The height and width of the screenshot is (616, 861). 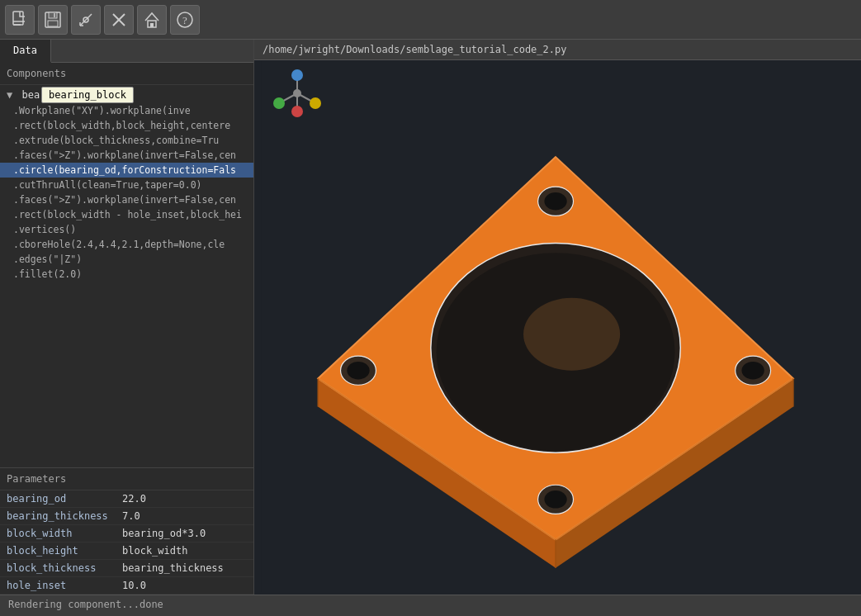 What do you see at coordinates (431, 20) in the screenshot?
I see `toolbar: ?` at bounding box center [431, 20].